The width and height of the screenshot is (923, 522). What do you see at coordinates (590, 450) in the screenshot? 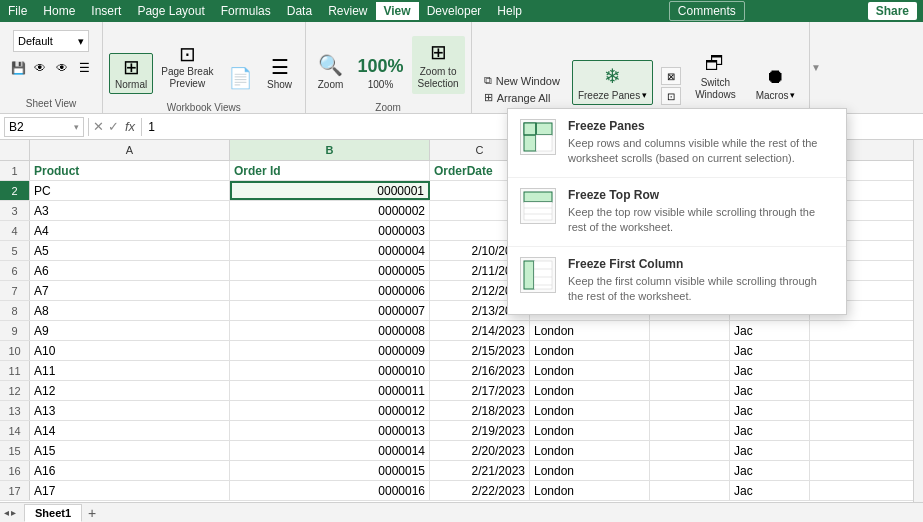
I see `cell-d15: London` at bounding box center [590, 450].